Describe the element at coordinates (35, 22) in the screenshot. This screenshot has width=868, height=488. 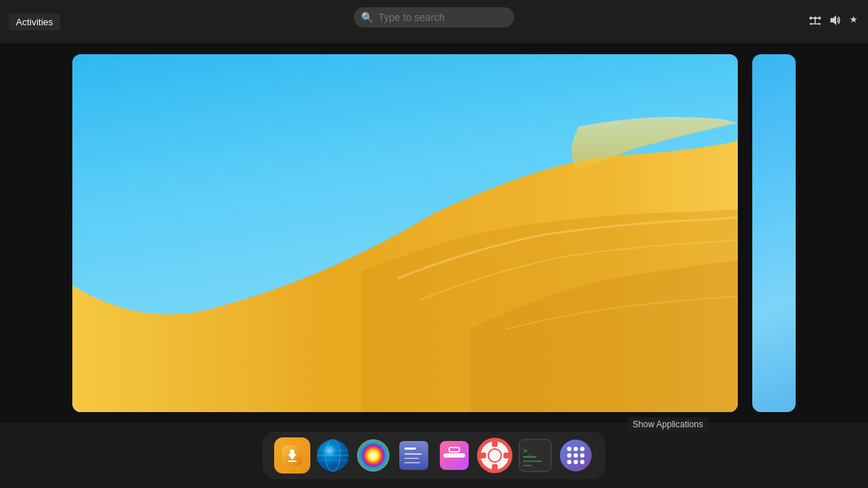
I see `activities-button: Activities` at that location.